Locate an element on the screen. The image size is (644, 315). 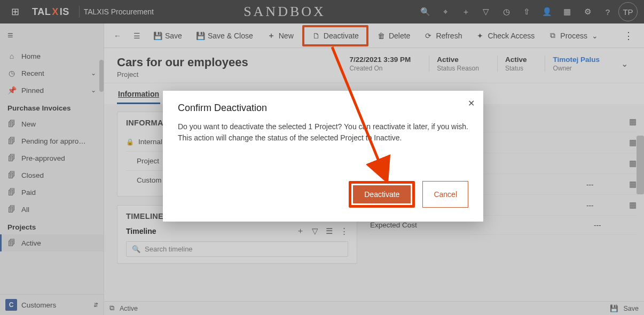
dialog-body: Do you want to deactivate the selected 1… is located at coordinates (323, 132).